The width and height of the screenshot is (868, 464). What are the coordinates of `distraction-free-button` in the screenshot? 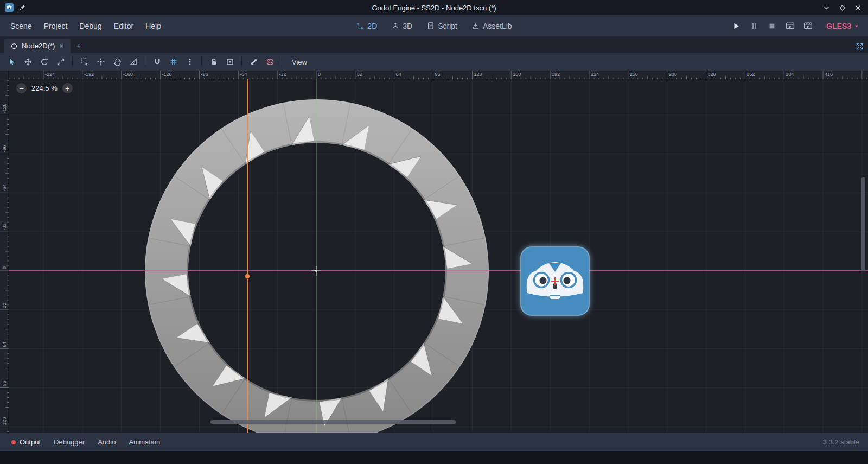 It's located at (859, 47).